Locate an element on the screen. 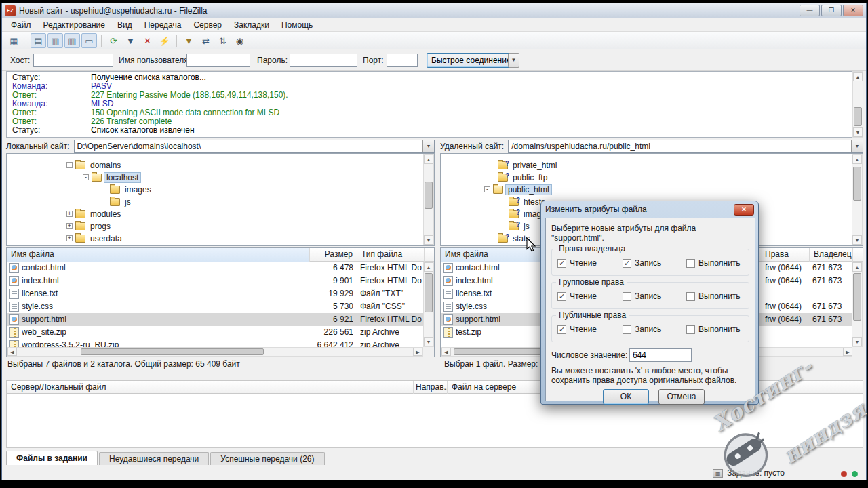 This screenshot has width=868, height=488. local-tree-scrollbar: ▲ ▼ is located at coordinates (429, 199).